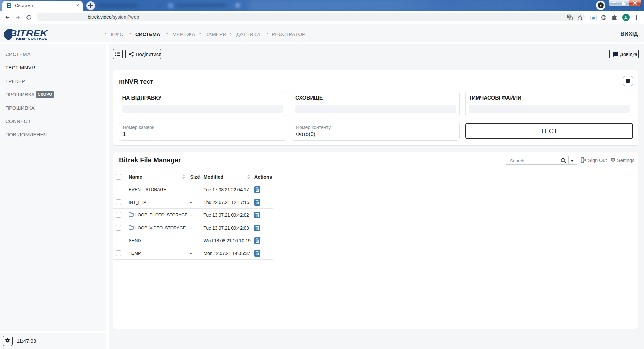  Describe the element at coordinates (32, 38) in the screenshot. I see `svg-text: KEEP CONTROL` at that location.